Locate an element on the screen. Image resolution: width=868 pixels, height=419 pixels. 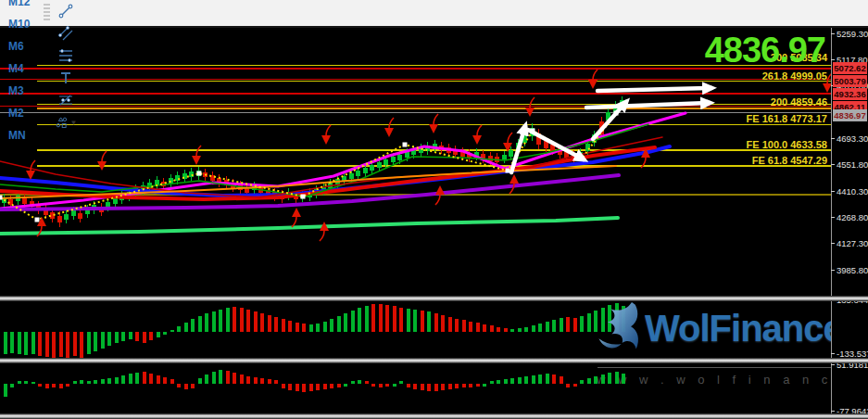
tool-trendline-button is located at coordinates (66, 11).